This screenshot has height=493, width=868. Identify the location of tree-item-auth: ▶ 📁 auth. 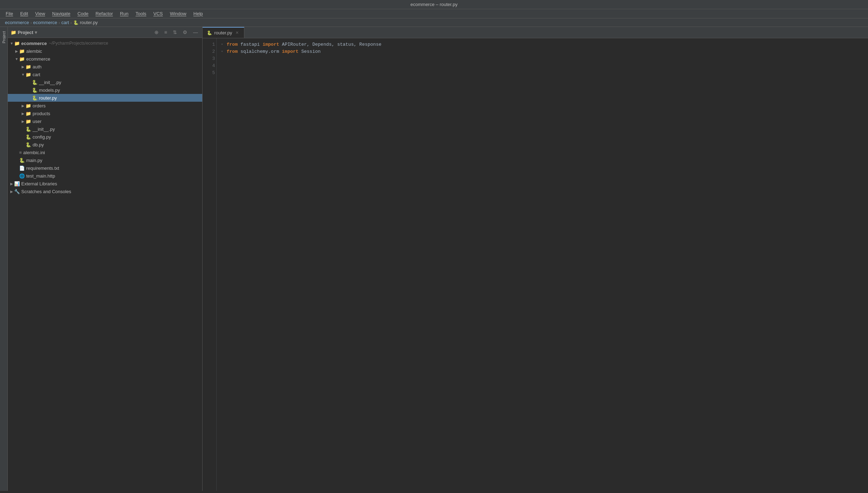
(105, 67).